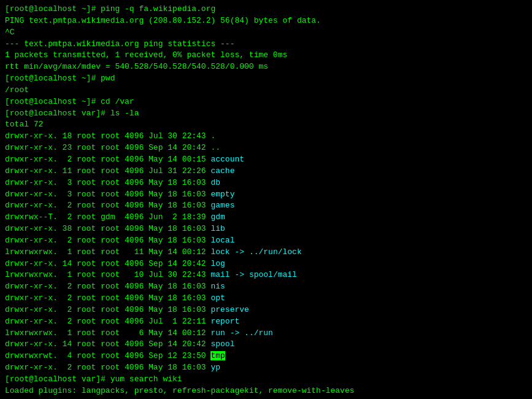 The height and width of the screenshot is (399, 532). What do you see at coordinates (266, 392) in the screenshot?
I see `terminal-line: Loaded plugins: langpacks, presto, refre…` at bounding box center [266, 392].